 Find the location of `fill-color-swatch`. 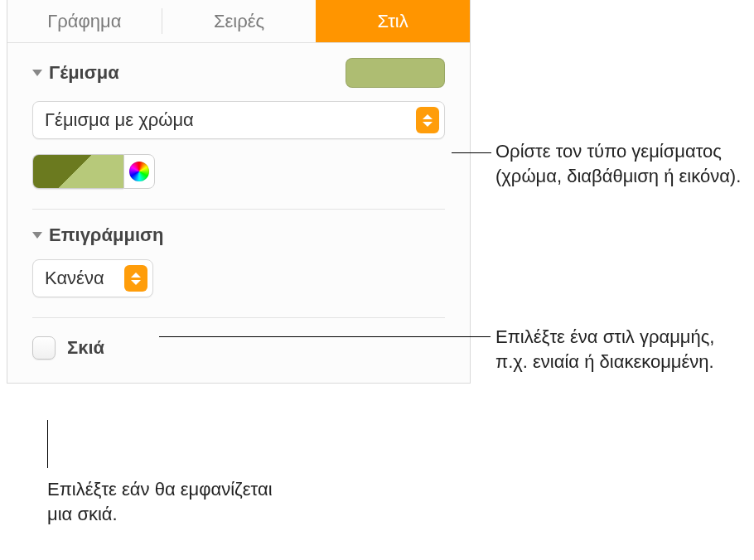

fill-color-swatch is located at coordinates (395, 73).